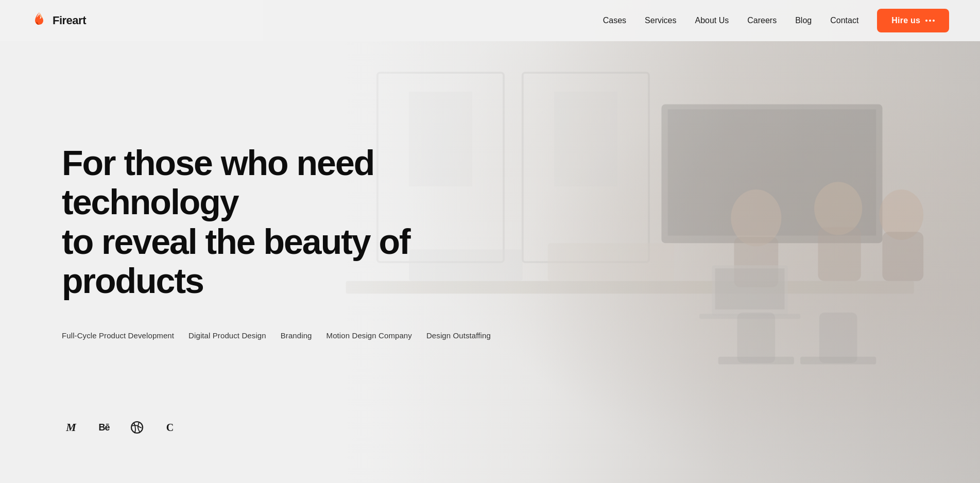 Image resolution: width=980 pixels, height=483 pixels. What do you see at coordinates (345, 336) in the screenshot?
I see `hero-tags: Full-Cycle Product Development Digital P…` at bounding box center [345, 336].